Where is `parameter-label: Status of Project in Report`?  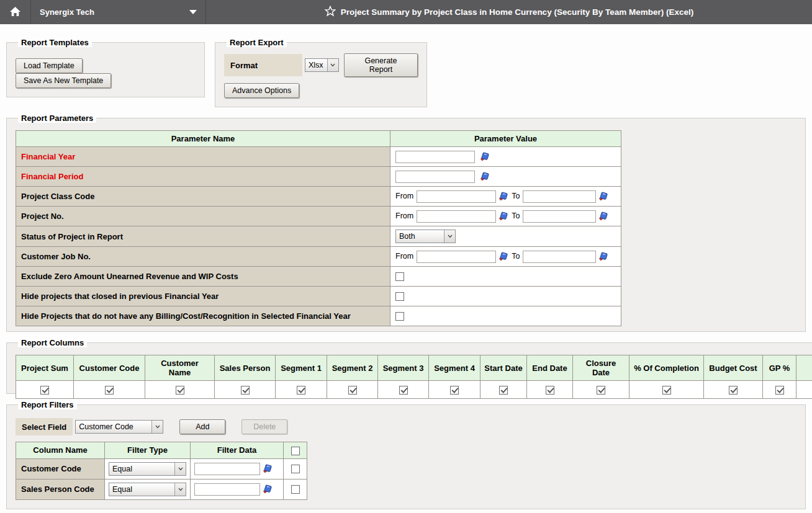
parameter-label: Status of Project in Report is located at coordinates (204, 237).